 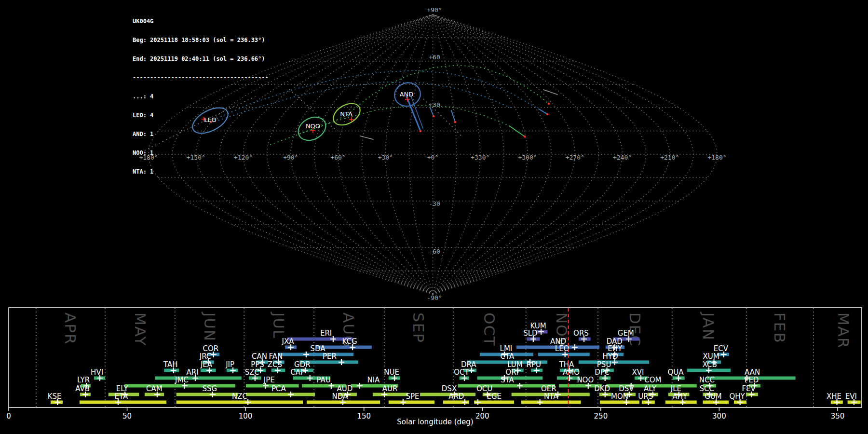 What do you see at coordinates (494, 398) in the screenshot?
I see `shower-ege: EGE` at bounding box center [494, 398].